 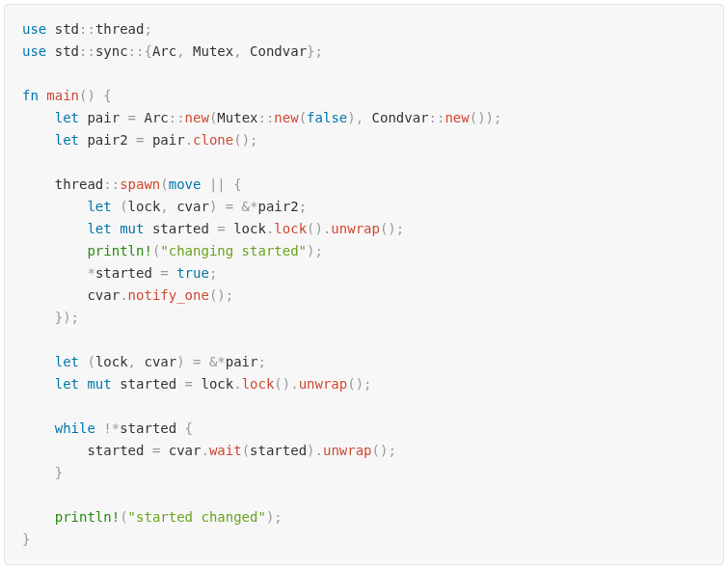 I want to click on fn-main: main, so click(x=59, y=95).